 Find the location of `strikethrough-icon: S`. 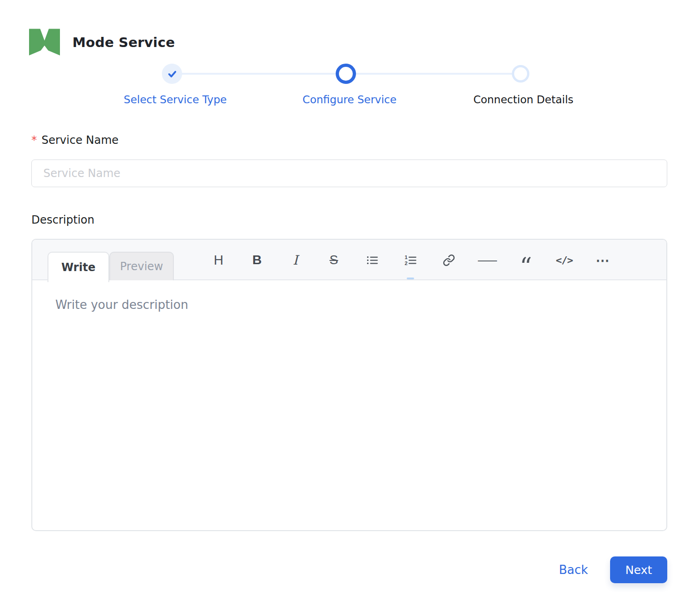

strikethrough-icon: S is located at coordinates (334, 260).